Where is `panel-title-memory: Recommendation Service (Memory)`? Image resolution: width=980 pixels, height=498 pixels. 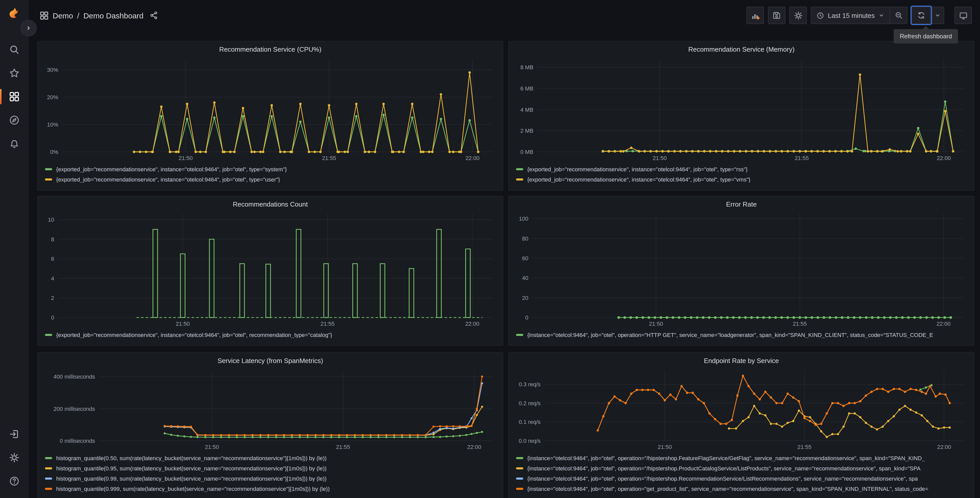
panel-title-memory: Recommendation Service (Memory) is located at coordinates (741, 49).